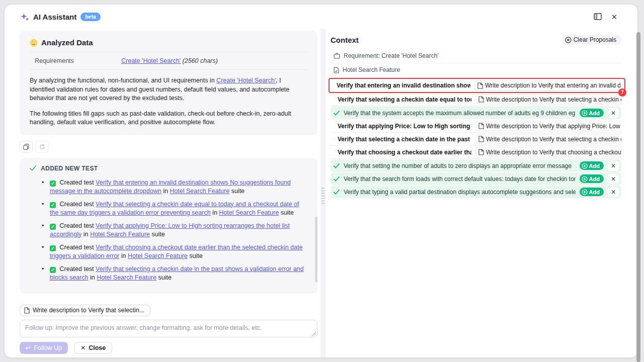 This screenshot has height=362, width=644. I want to click on list-item: •✓ Created test Verify that applying Pri…, so click(169, 230).